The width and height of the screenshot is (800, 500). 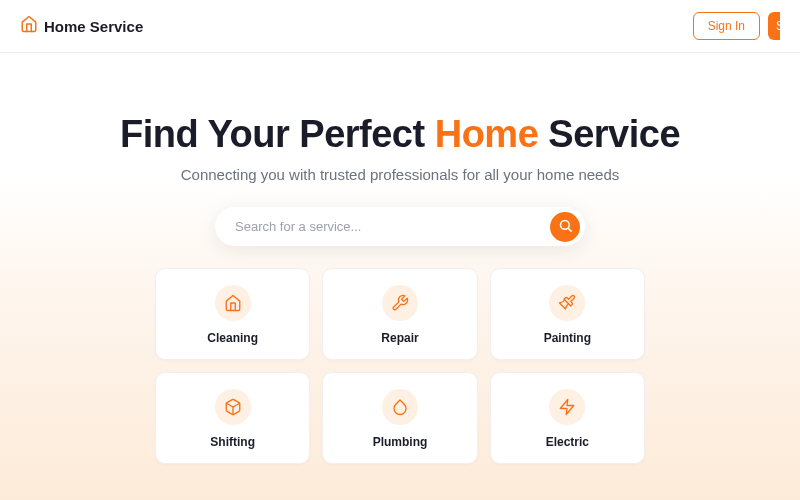 I want to click on droplet-icon, so click(x=400, y=407).